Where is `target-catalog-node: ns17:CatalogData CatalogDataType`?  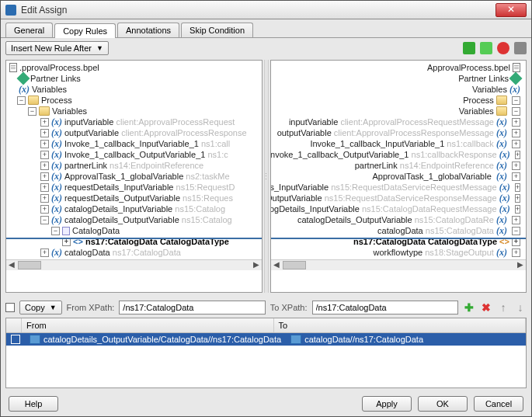
target-catalog-node: ns17:CatalogData CatalogDataType is located at coordinates (426, 242).